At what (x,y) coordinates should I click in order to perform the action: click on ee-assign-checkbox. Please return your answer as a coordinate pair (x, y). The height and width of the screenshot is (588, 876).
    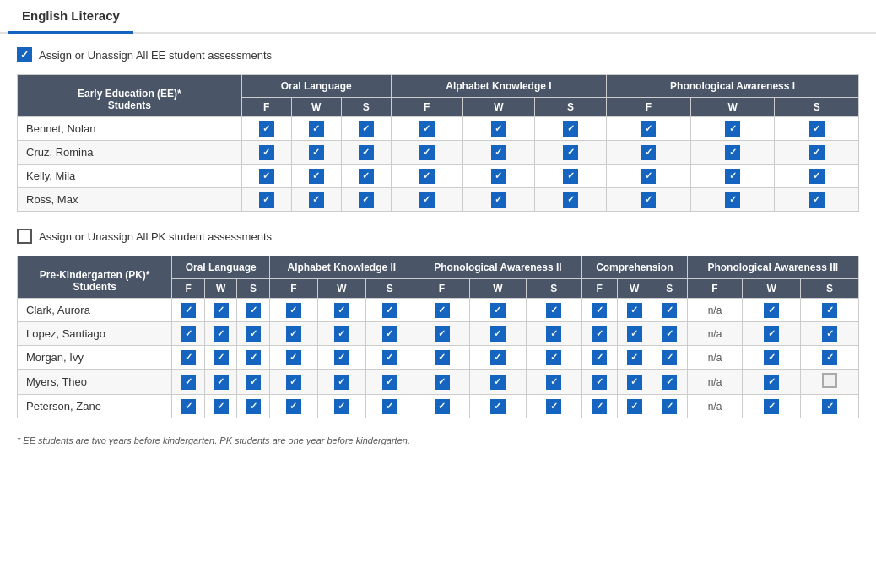
    Looking at the image, I should click on (24, 55).